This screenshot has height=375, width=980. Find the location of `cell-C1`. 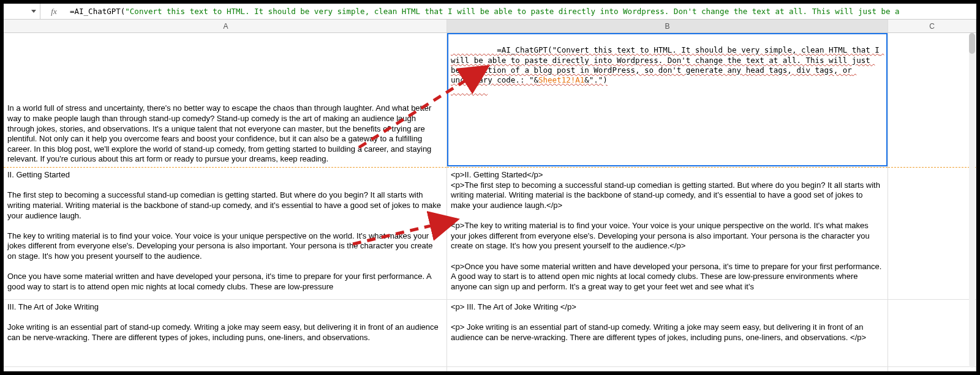

cell-C1 is located at coordinates (932, 100).